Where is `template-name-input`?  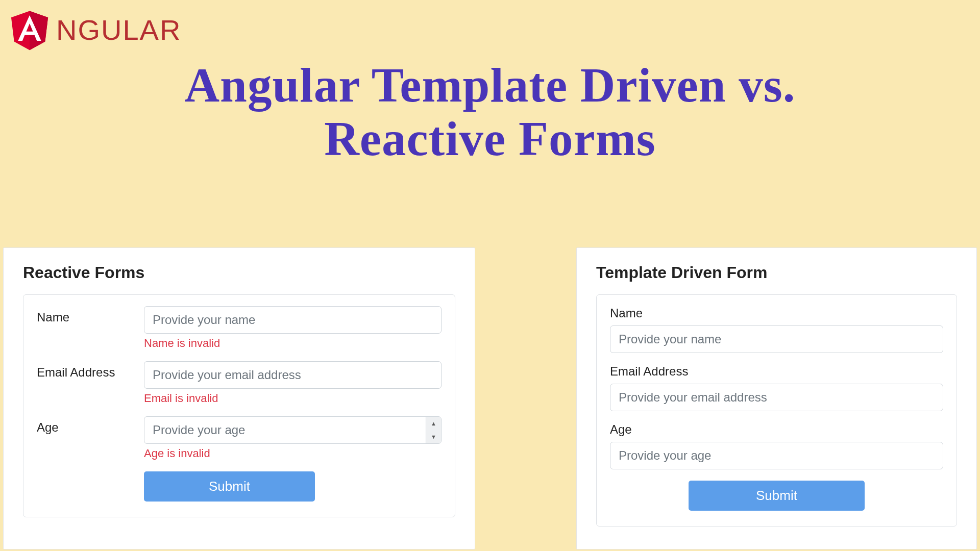
template-name-input is located at coordinates (777, 339).